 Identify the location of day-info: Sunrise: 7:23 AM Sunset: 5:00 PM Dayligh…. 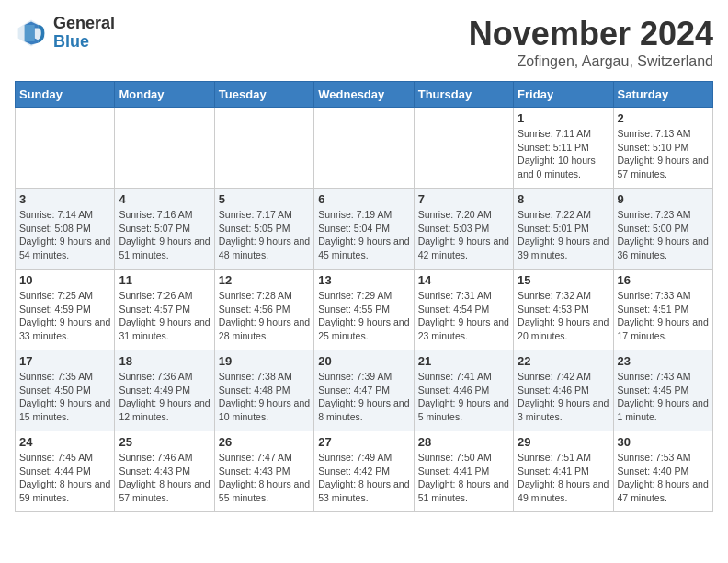
(664, 236).